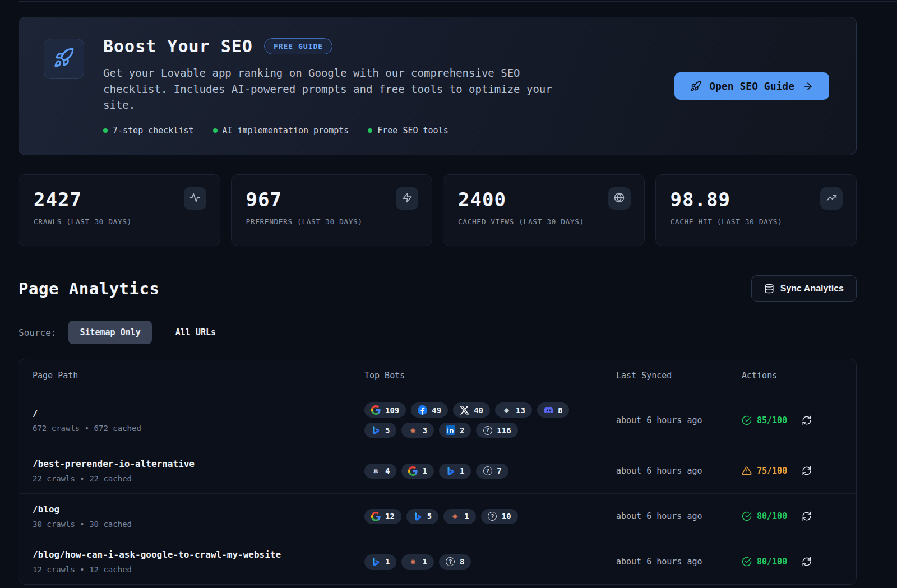 The image size is (897, 588). Describe the element at coordinates (490, 420) in the screenshot. I see `bot-badges: 109 49 40 ❋13 8 5 ✺3 2 ?116` at that location.